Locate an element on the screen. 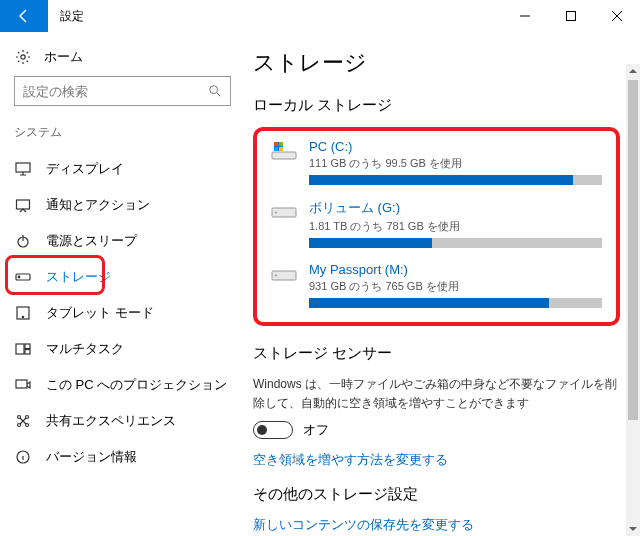 Image resolution: width=640 pixels, height=536 pixels. search-icon is located at coordinates (215, 91).